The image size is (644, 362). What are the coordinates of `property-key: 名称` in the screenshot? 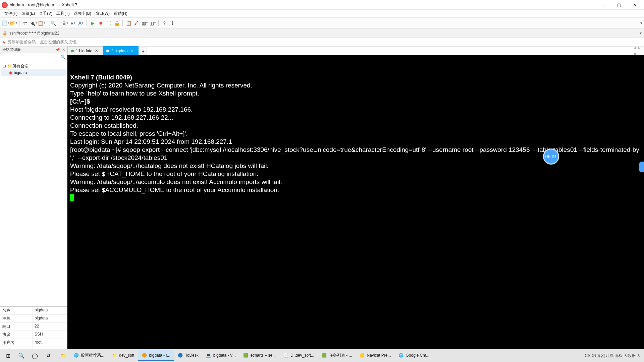 It's located at (16, 311).